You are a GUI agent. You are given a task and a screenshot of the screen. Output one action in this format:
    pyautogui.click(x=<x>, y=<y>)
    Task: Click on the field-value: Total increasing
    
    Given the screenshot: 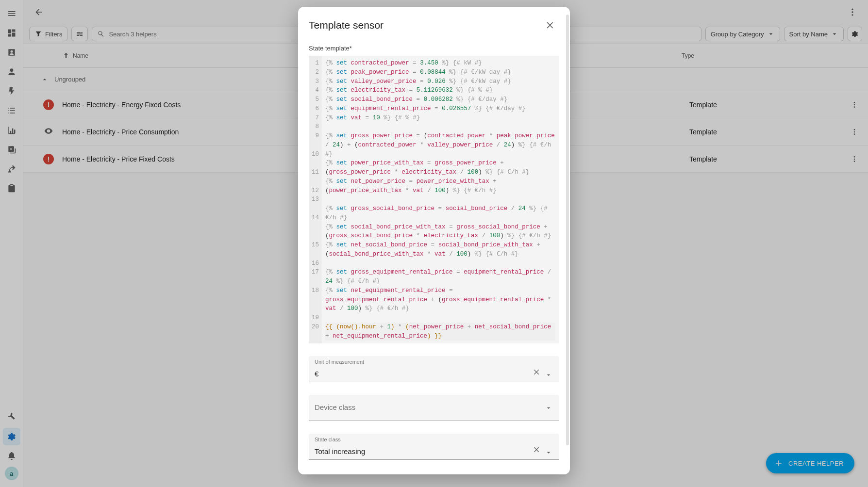 What is the action you would take?
    pyautogui.click(x=422, y=452)
    